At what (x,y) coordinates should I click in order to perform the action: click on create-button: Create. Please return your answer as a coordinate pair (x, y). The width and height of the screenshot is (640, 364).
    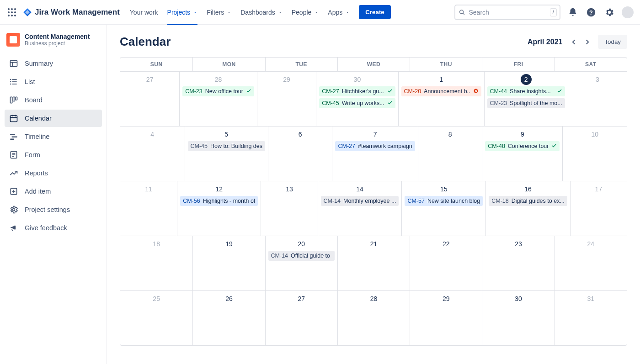
    Looking at the image, I should click on (375, 12).